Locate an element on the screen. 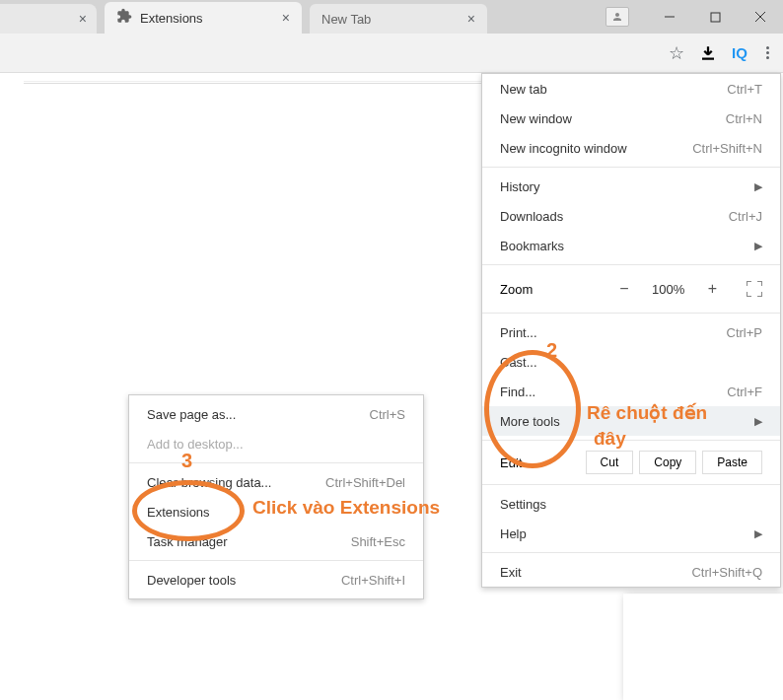  minimize-button is located at coordinates (670, 17).